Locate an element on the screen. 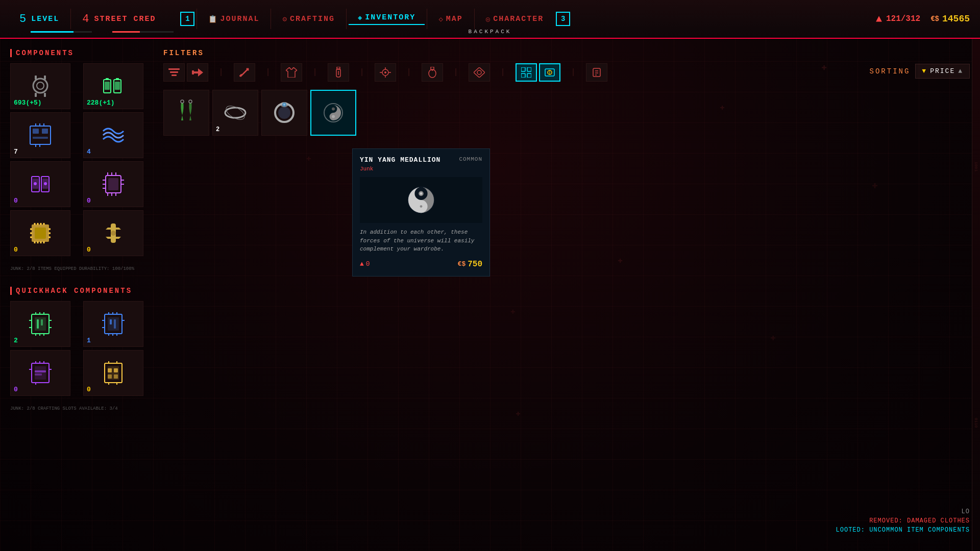 The width and height of the screenshot is (980, 551). backpack-label: BACKPACK is located at coordinates (490, 32).